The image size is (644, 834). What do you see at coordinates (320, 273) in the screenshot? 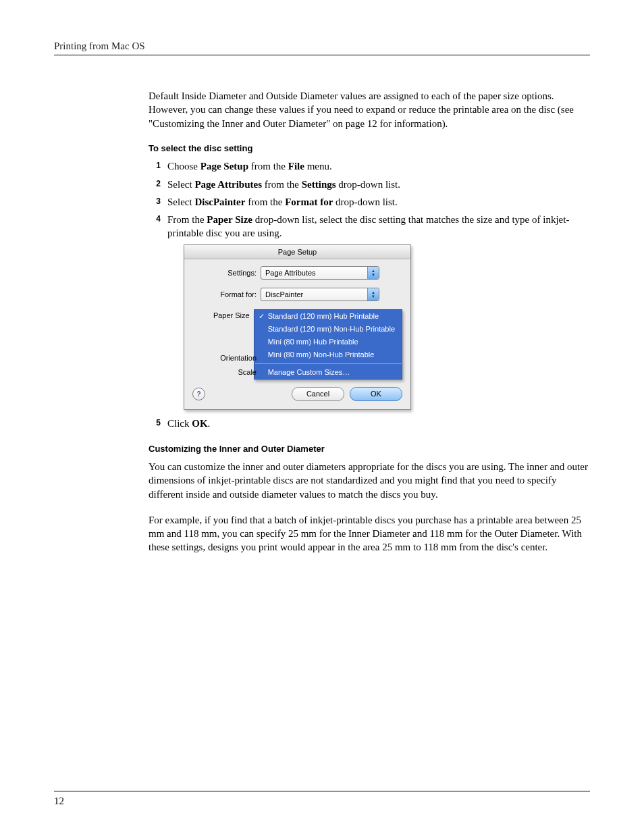
I see `settings-popup: Page Attributes ▲▼` at bounding box center [320, 273].